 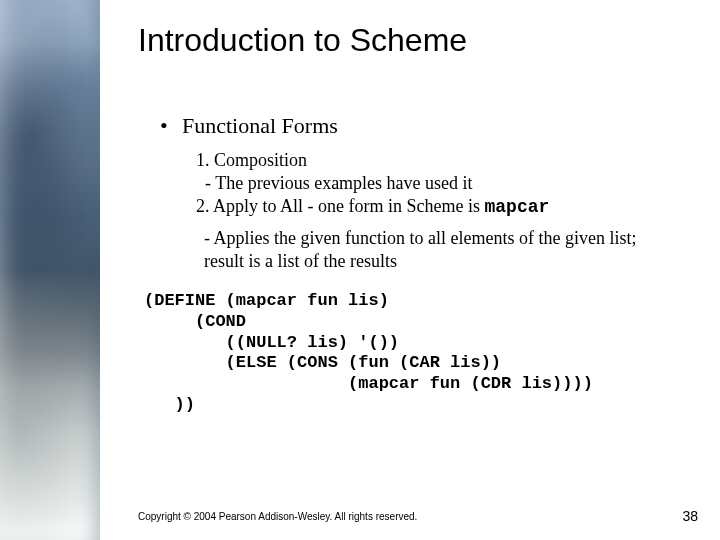 I want to click on list-line-3: 2. Apply to All - one form in Scheme is …, so click(x=445, y=207).